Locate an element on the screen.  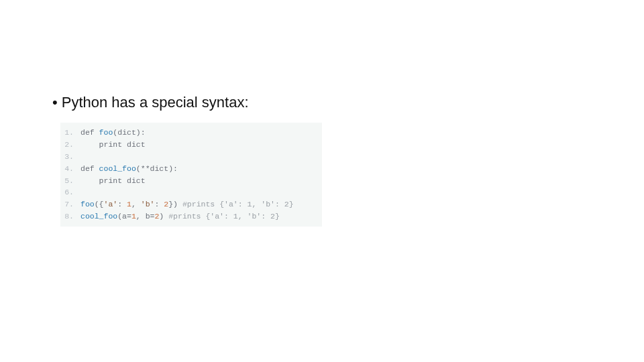
line-number: 5. is located at coordinates (72, 181).